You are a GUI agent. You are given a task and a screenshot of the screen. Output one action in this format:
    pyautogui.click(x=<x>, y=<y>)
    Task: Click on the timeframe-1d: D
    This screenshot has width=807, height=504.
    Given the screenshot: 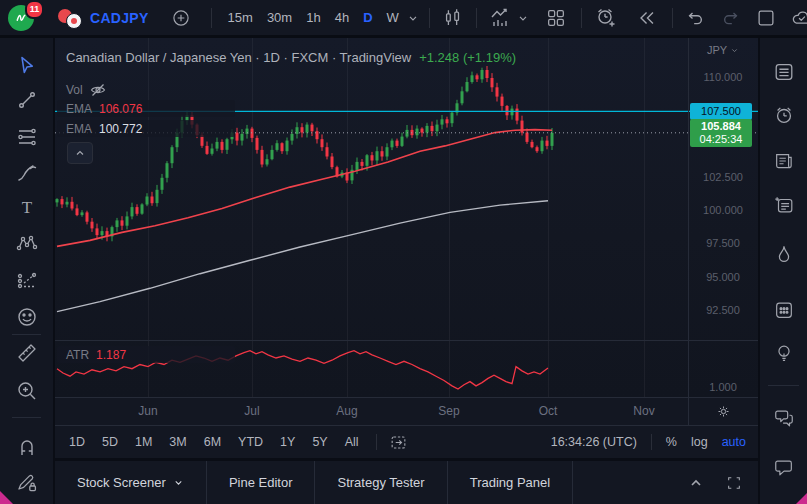 What is the action you would take?
    pyautogui.click(x=368, y=18)
    